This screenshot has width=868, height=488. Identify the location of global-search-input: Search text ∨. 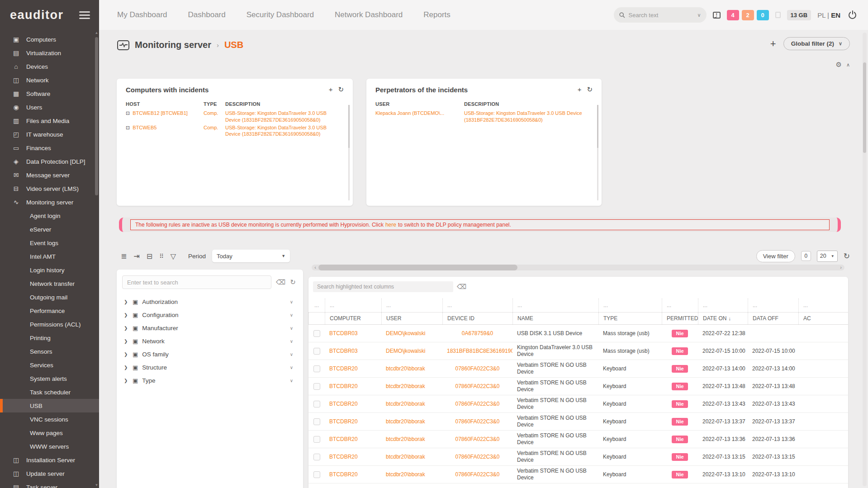
(660, 15).